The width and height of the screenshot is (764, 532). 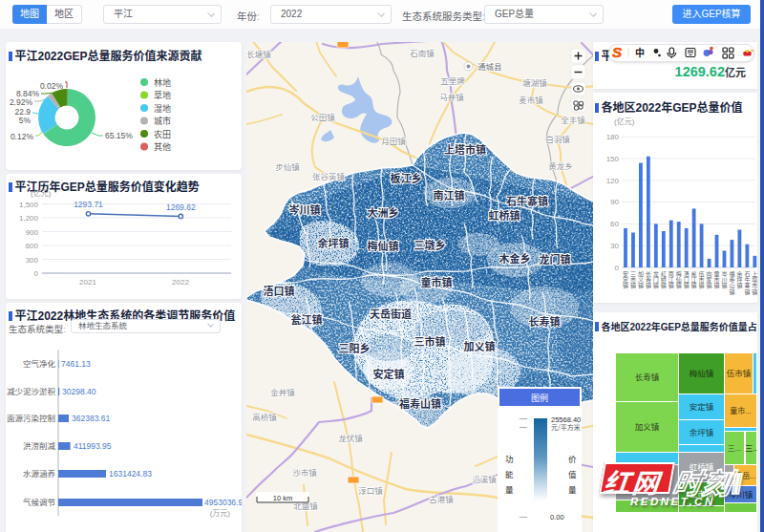 I want to click on svg-text: 水源涵养, so click(x=40, y=474).